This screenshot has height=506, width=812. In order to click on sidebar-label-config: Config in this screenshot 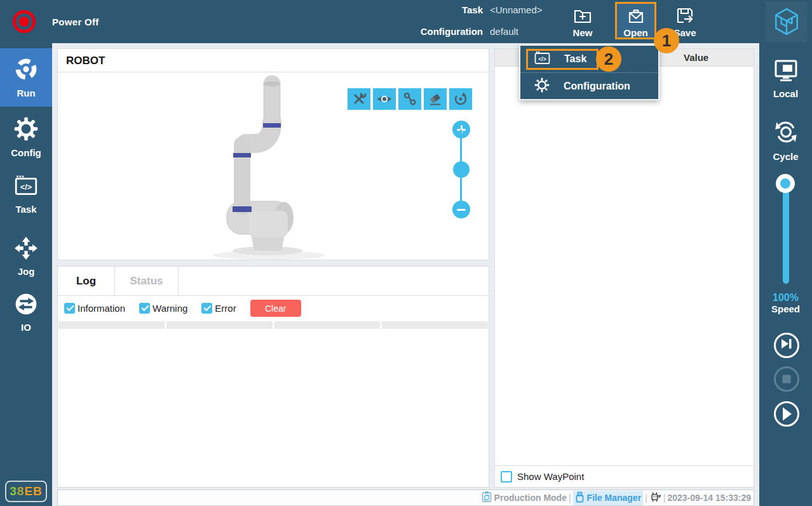, I will do `click(25, 152)`.